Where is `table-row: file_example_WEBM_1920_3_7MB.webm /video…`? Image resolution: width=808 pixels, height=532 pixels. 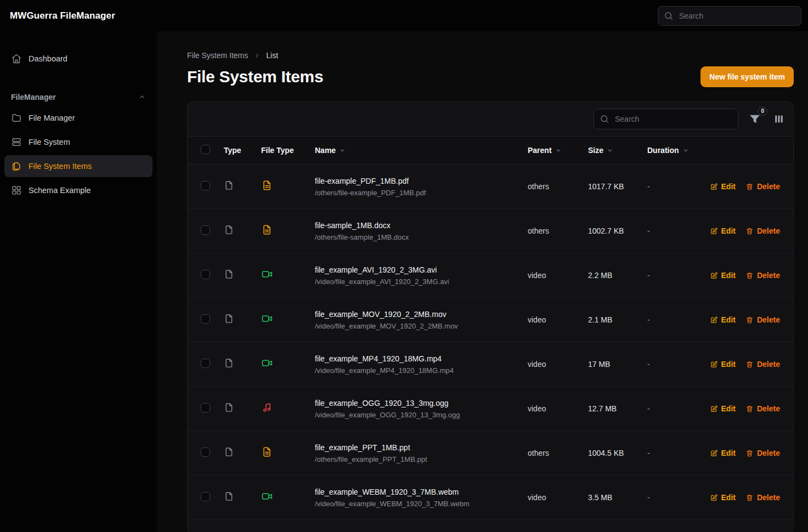 table-row: file_example_WEBM_1920_3_7MB.webm /video… is located at coordinates (490, 498).